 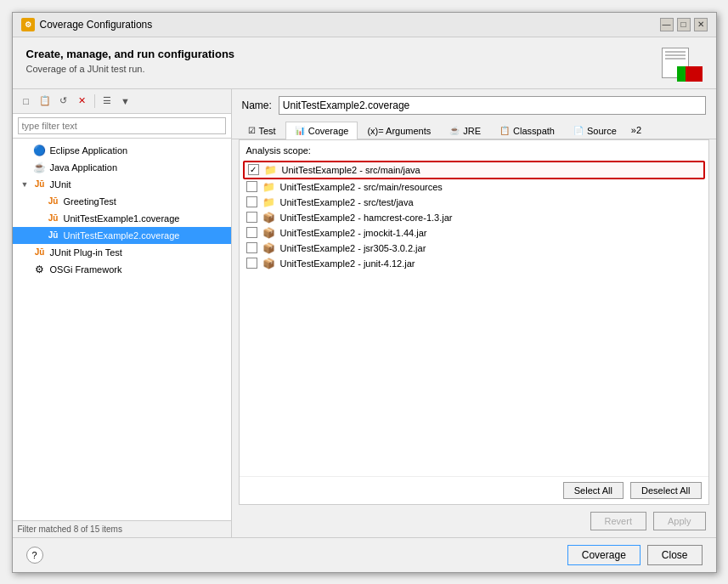 I want to click on red-square, so click(x=694, y=74).